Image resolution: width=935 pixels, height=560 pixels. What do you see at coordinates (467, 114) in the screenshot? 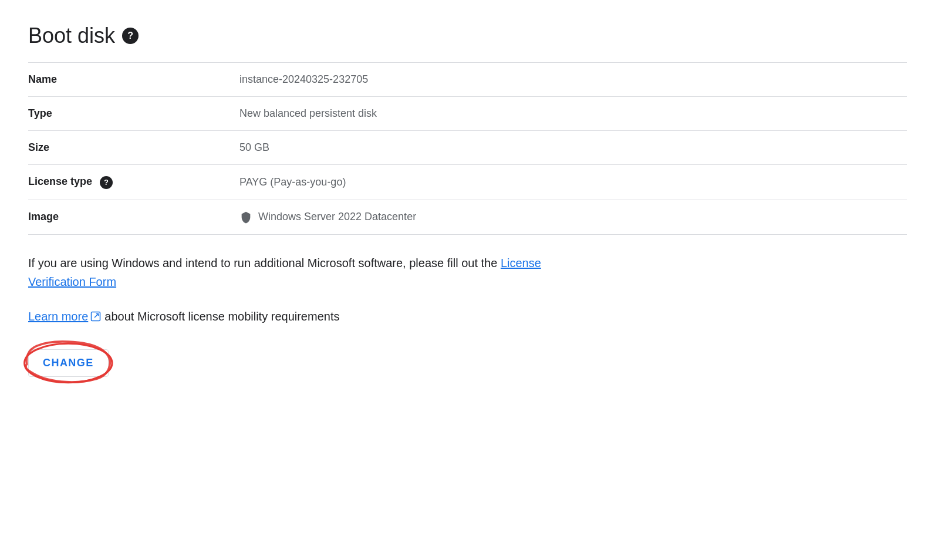
I see `table-row: Type New balanced persistent disk` at bounding box center [467, 114].